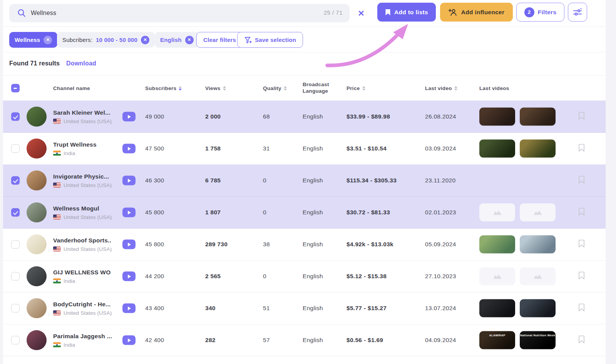 This screenshot has width=616, height=364. I want to click on table-row: BodyCutright - He... United States (USA)…, so click(304, 309).